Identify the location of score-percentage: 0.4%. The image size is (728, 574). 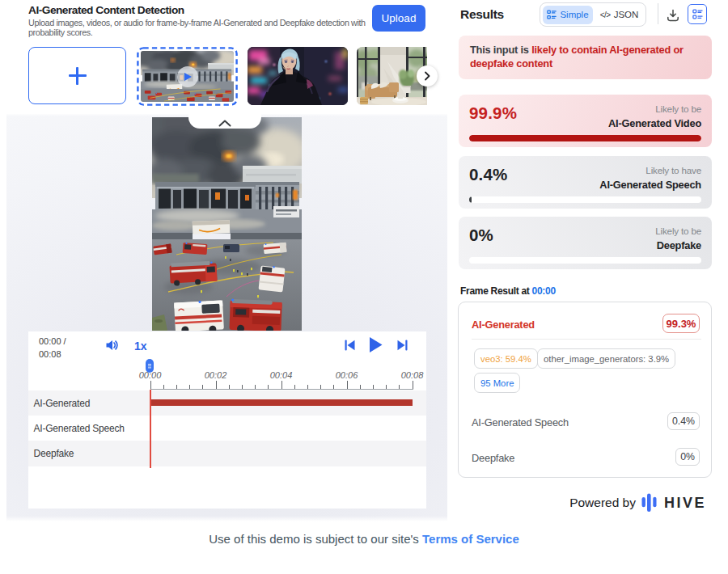
(489, 175).